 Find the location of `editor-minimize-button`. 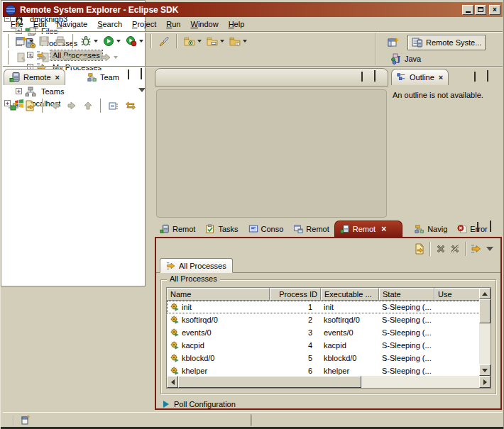

editor-minimize-button is located at coordinates (366, 77).